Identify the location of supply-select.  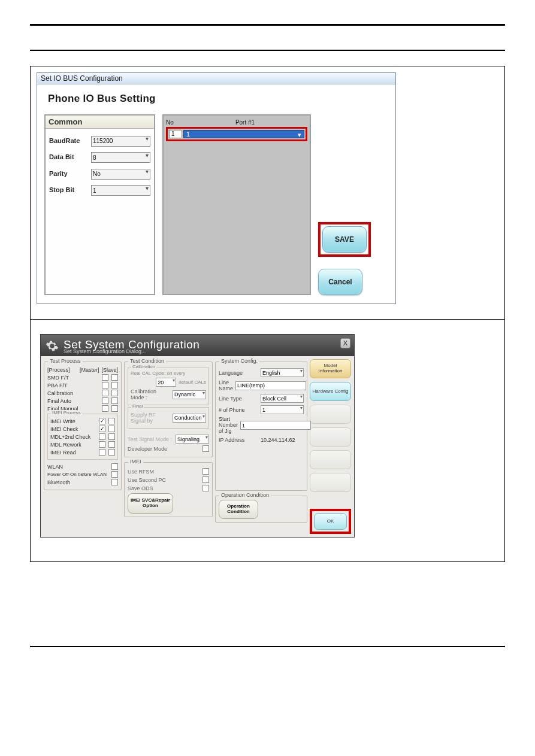
(189, 418).